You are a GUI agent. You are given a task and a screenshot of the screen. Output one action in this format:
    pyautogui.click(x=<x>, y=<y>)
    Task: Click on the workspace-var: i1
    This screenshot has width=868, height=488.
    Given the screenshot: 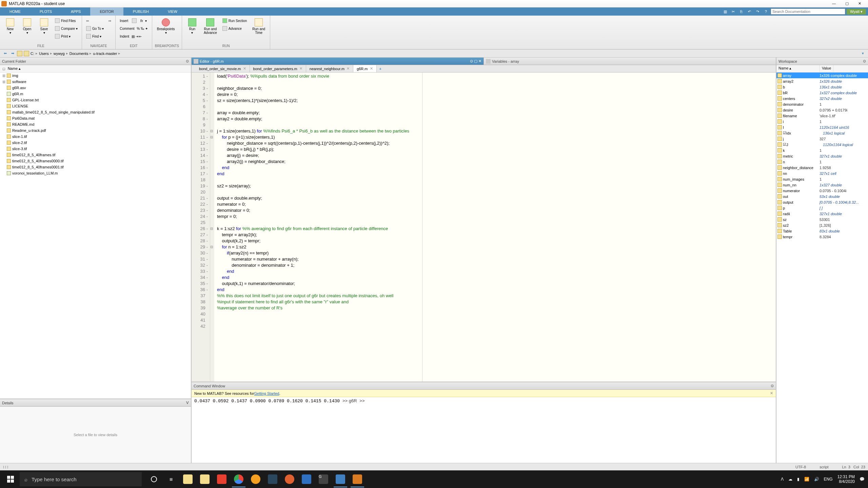 What is the action you would take?
    pyautogui.click(x=822, y=121)
    